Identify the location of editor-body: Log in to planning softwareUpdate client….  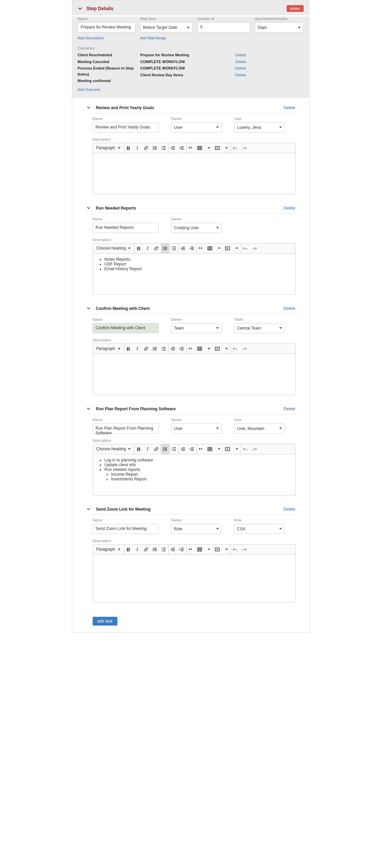
(194, 475).